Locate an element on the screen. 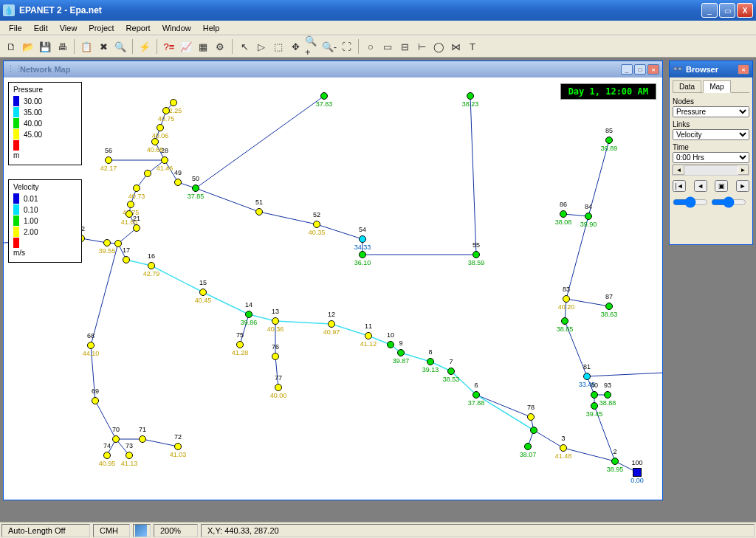 This screenshot has height=538, width=756. nodes-combo: Pressure is located at coordinates (711, 112).